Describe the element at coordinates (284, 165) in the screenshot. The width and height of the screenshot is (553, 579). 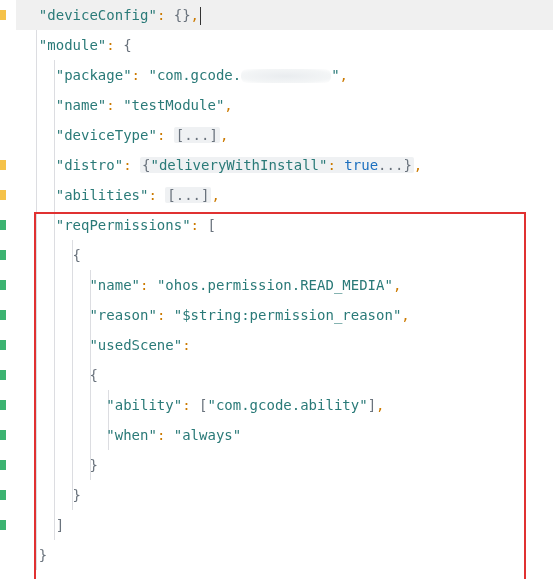
I see `code-line: "distro": {"deliveryWithInstall": true..…` at that location.